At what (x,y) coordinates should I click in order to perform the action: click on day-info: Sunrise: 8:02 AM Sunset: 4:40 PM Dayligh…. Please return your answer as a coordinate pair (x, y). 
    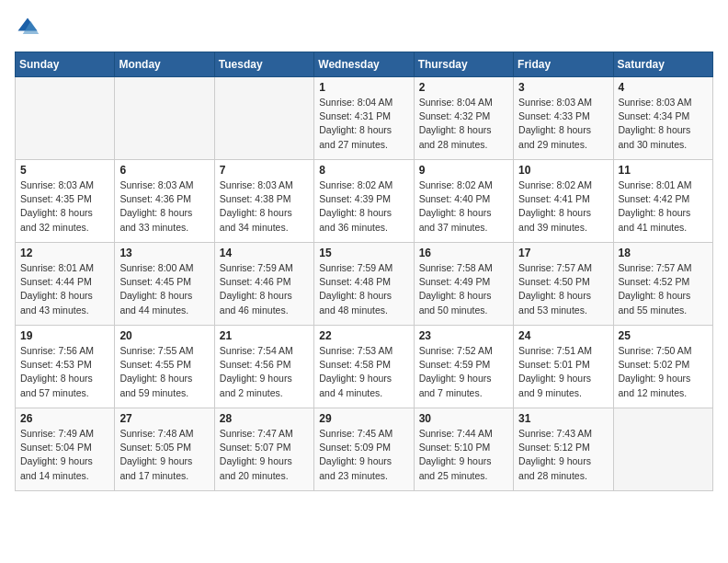
    Looking at the image, I should click on (463, 206).